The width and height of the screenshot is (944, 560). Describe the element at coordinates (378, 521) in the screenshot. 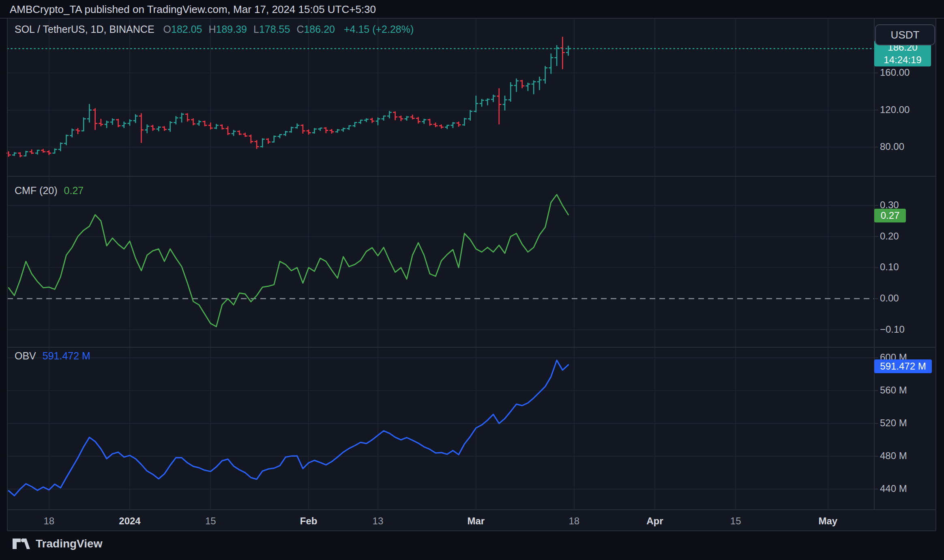

I see `time-axis-tick: 13` at that location.